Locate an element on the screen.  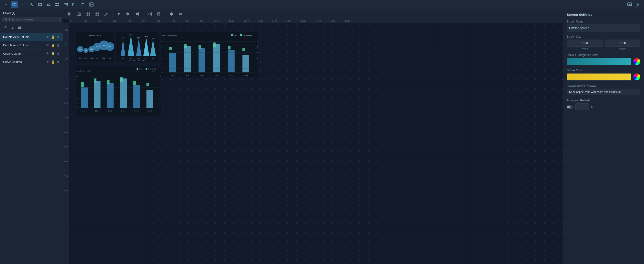
canvas-bg-swatch is located at coordinates (599, 62).